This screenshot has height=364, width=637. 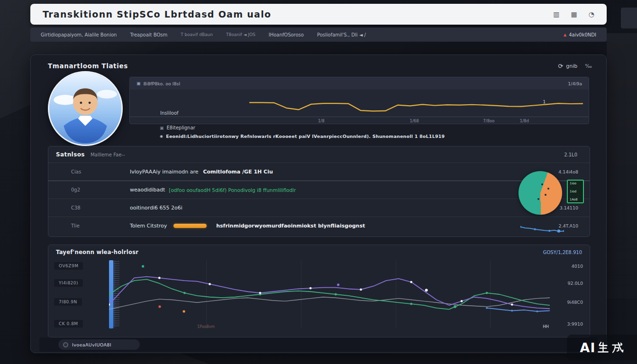 What do you see at coordinates (319, 208) in the screenshot?
I see `table-row: C38 ooitinordi6 655 2o6i 3.14110` at bounding box center [319, 208].